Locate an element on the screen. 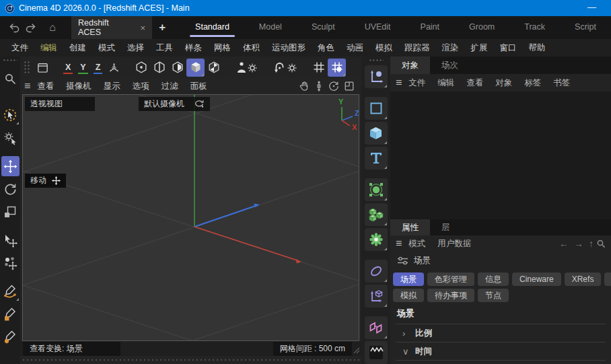 Image resolution: width=611 pixels, height=364 pixels. tab-layers: 层 is located at coordinates (445, 227).